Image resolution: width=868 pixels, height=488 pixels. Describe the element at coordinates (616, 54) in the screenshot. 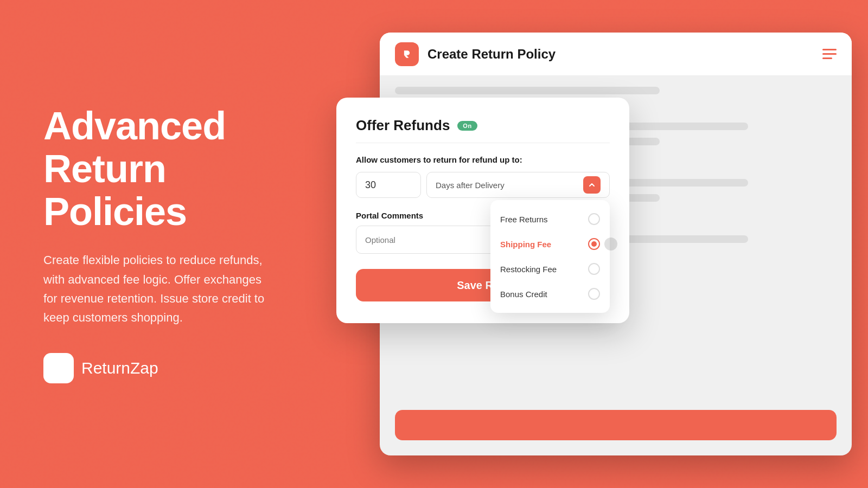

I see `app-header: Create Return Policy` at that location.